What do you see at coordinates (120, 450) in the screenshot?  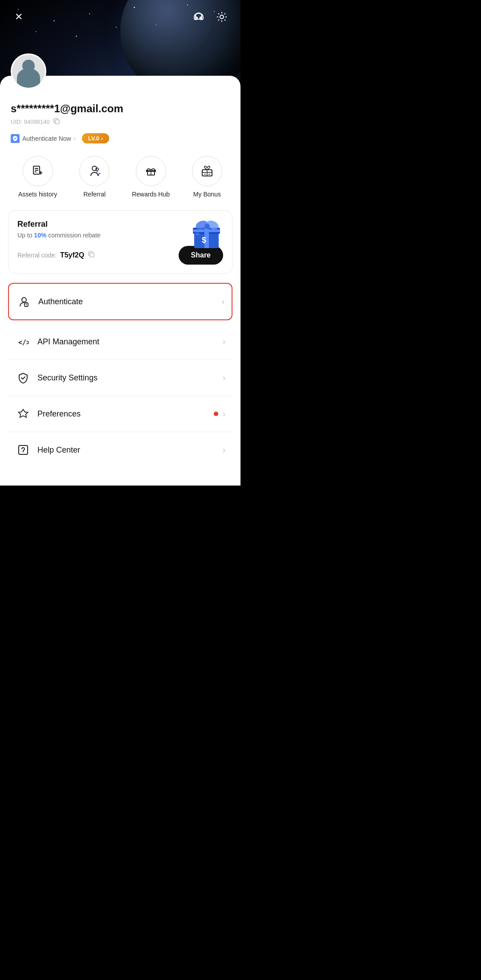 I see `menu-item-help-center: Help Center ›` at bounding box center [120, 450].